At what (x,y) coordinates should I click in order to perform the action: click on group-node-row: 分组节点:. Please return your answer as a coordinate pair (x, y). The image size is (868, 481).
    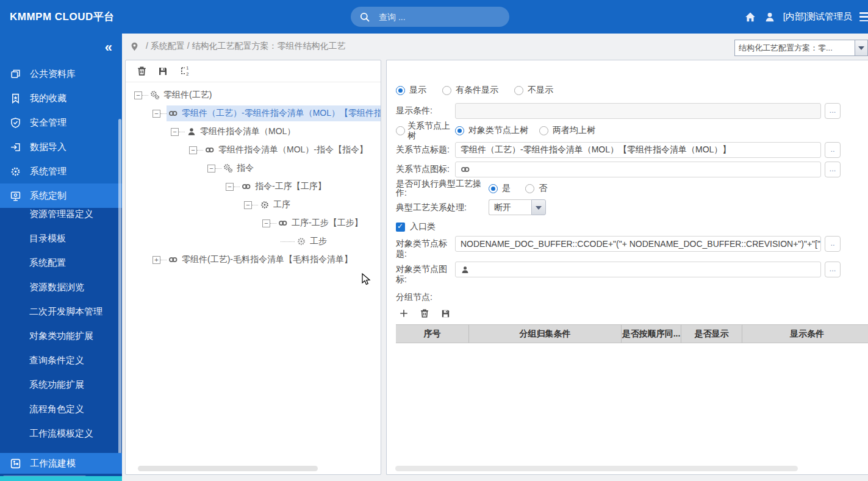
    Looking at the image, I should click on (627, 296).